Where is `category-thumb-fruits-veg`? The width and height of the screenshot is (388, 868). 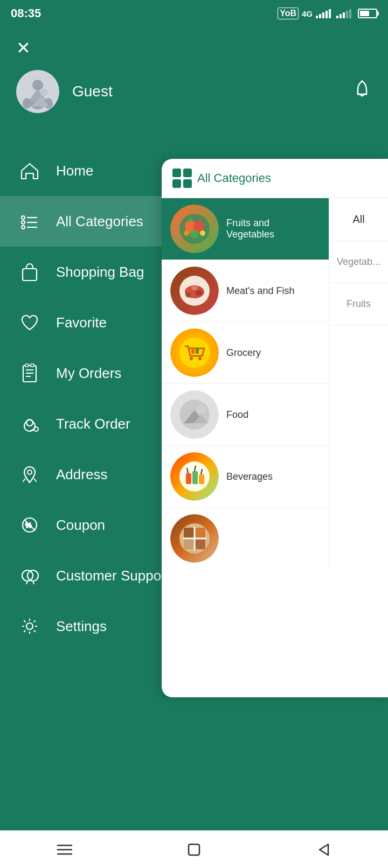
category-thumb-fruits-veg is located at coordinates (195, 229).